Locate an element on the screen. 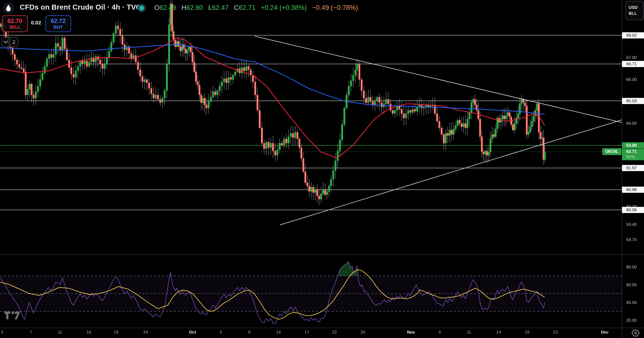  chevron-down-icon is located at coordinates (6, 42).